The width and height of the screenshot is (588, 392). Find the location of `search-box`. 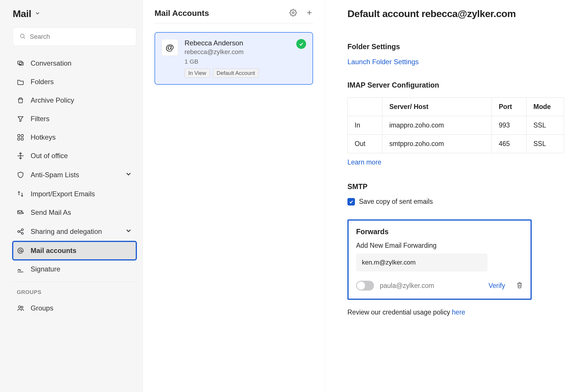

search-box is located at coordinates (75, 37).